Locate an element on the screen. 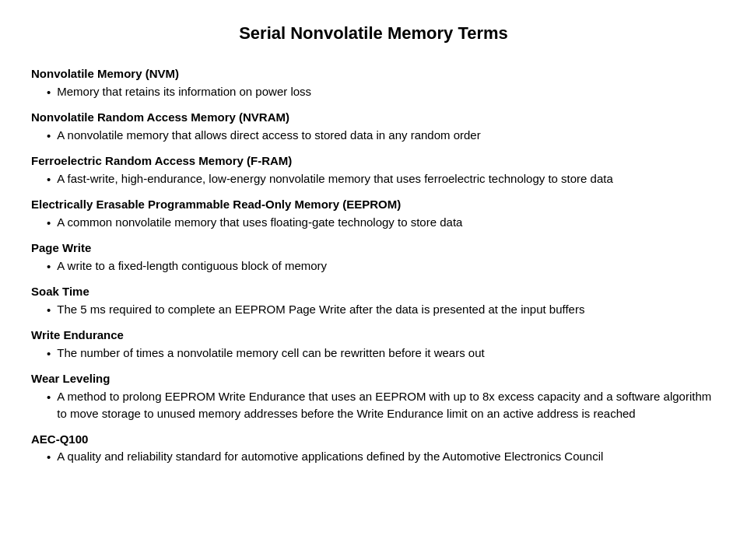  term-name-soak-time: Soak Time is located at coordinates (374, 292).